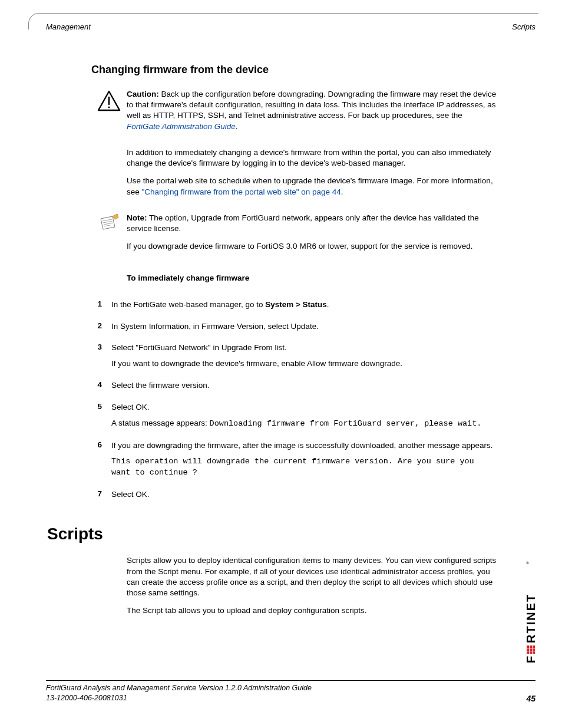 Image resolution: width=562 pixels, height=728 pixels. What do you see at coordinates (291, 680) in the screenshot?
I see `footer-rule` at bounding box center [291, 680].